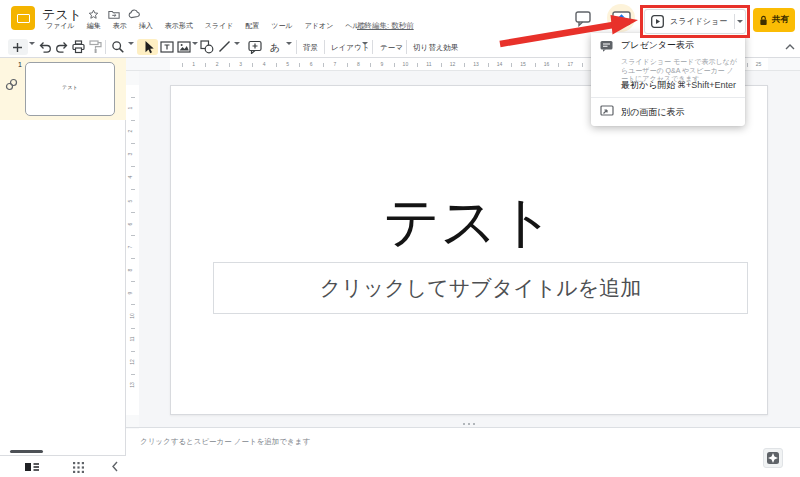 The width and height of the screenshot is (800, 477). What do you see at coordinates (668, 59) in the screenshot?
I see `menu-item-presenter-view: プレゼンター表示 スライドショー モードで表示しなが らユーザーの Q&A やス…` at bounding box center [668, 59].